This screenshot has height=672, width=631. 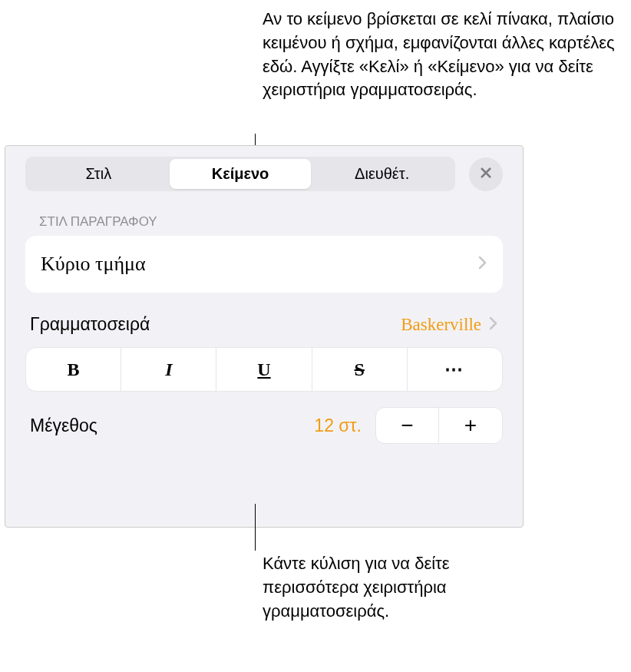 What do you see at coordinates (240, 174) in the screenshot?
I see `tab-segment: Στιλ Κείμενο Διευθέτ.` at bounding box center [240, 174].